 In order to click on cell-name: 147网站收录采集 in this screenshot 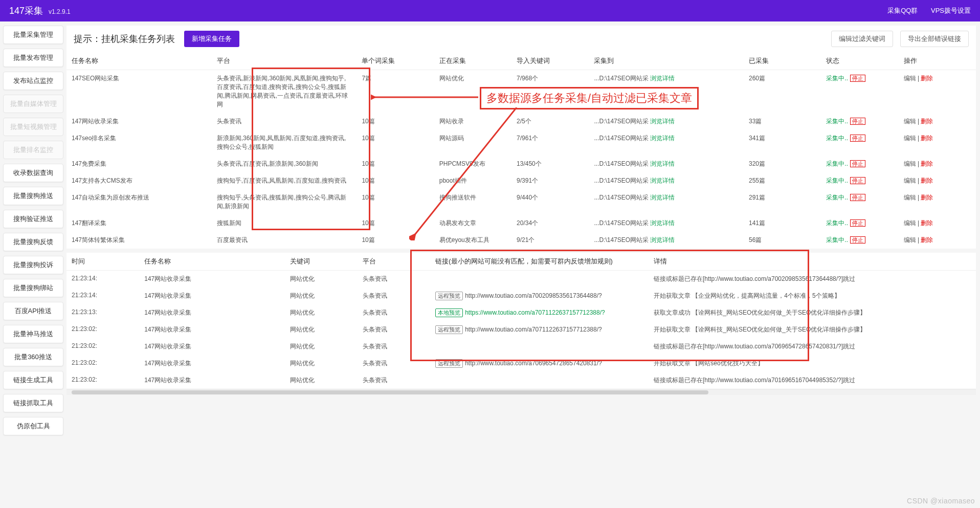, I will do `click(139, 122)`.